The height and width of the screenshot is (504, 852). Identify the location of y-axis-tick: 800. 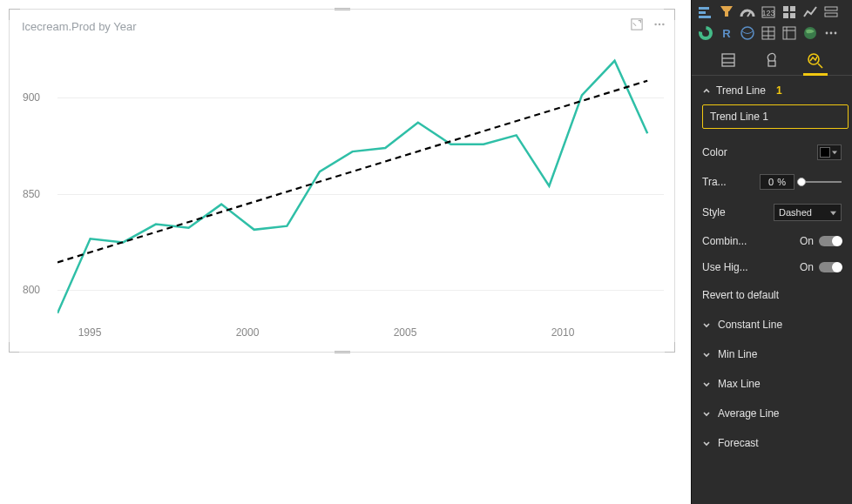
(31, 290).